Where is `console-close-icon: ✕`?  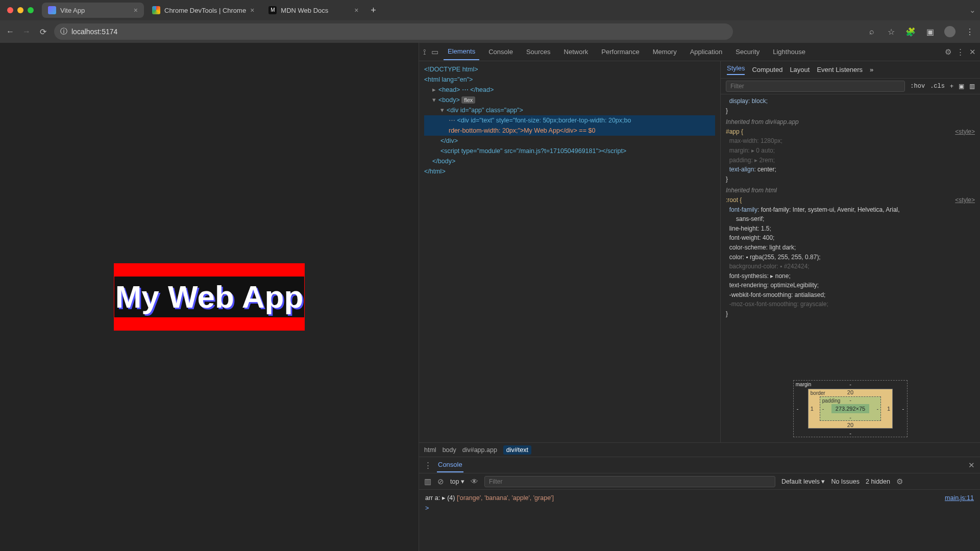
console-close-icon: ✕ is located at coordinates (972, 465).